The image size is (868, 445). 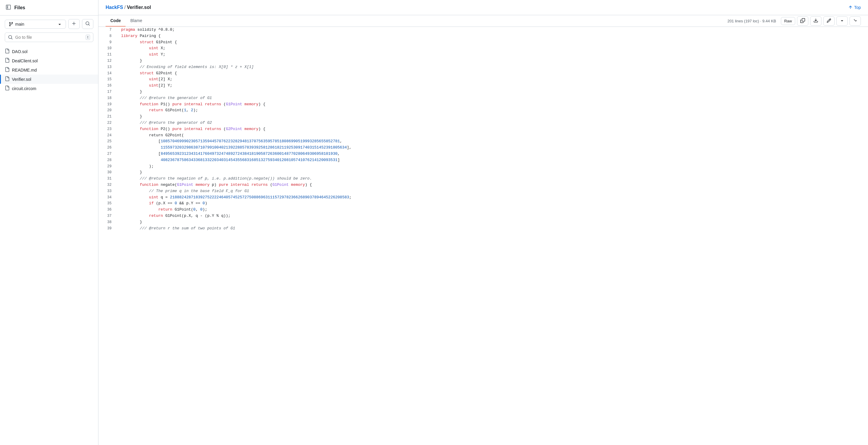 I want to click on table-row: 13 // Encoding of field elements is: X[0…, so click(x=483, y=67).